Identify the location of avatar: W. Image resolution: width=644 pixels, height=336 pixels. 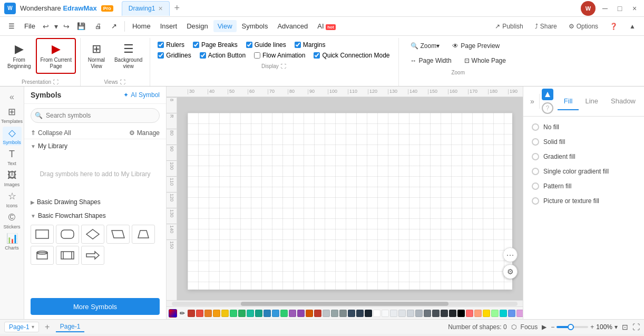
(588, 8).